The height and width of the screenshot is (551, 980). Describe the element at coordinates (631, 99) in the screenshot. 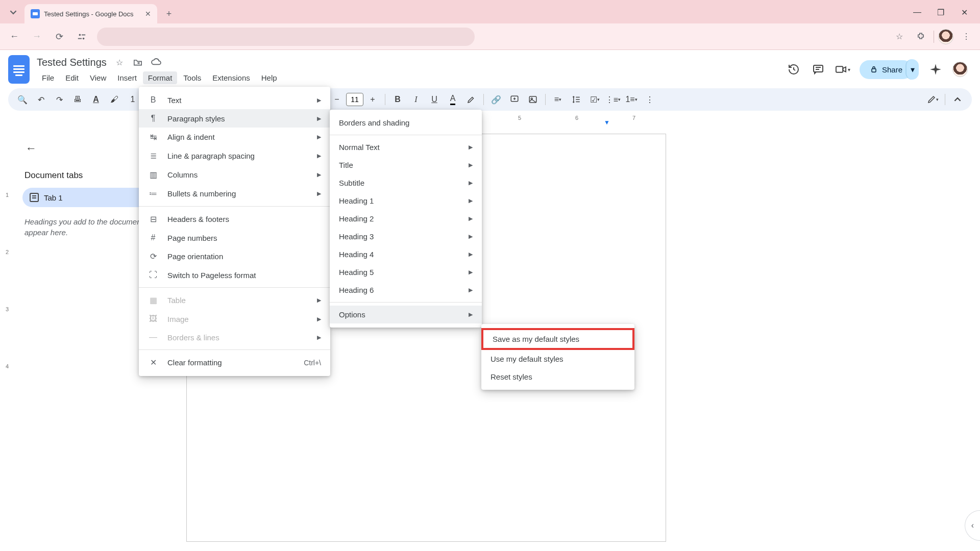

I see `numbered-list-icon: 1≡ ▾` at that location.